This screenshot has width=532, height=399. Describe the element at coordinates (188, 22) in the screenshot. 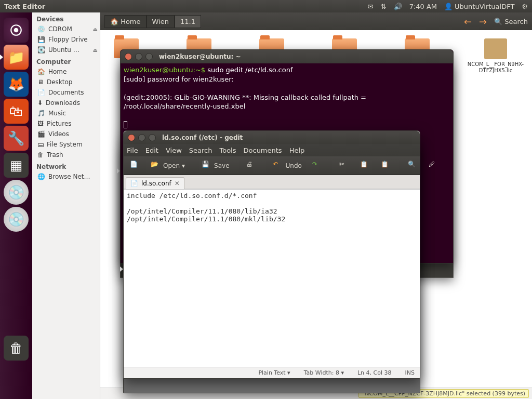

I see `crumb-current: 11.1` at that location.